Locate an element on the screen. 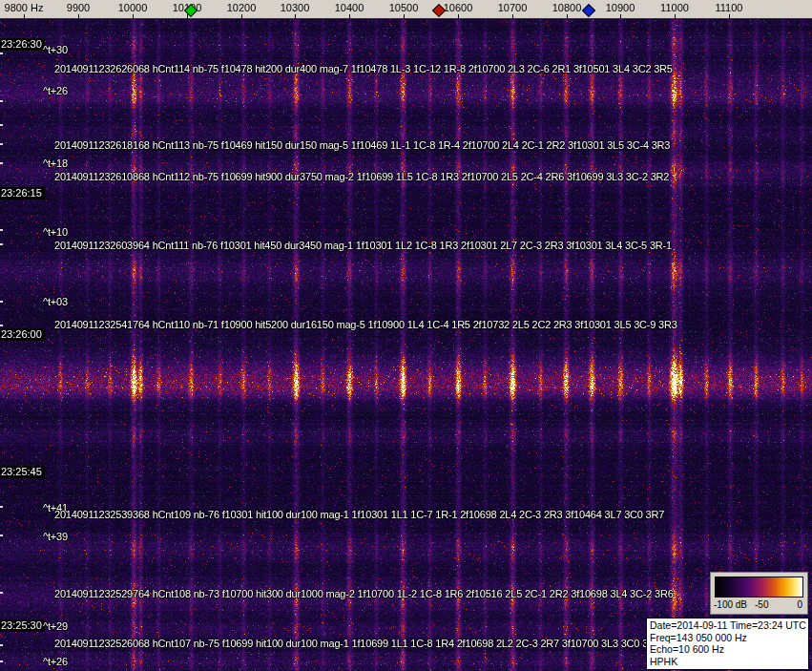 The image size is (812, 671). db-scale-mid-label: -50 is located at coordinates (761, 605).